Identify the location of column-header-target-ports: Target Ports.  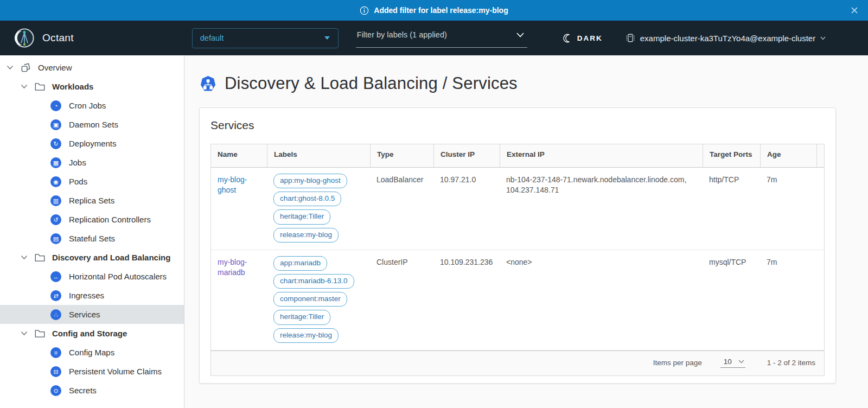
(731, 156).